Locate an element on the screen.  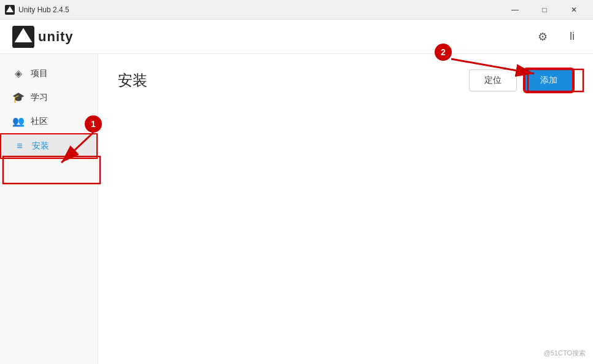
sidebar-item-install: ≡ 安装 is located at coordinates (49, 146).